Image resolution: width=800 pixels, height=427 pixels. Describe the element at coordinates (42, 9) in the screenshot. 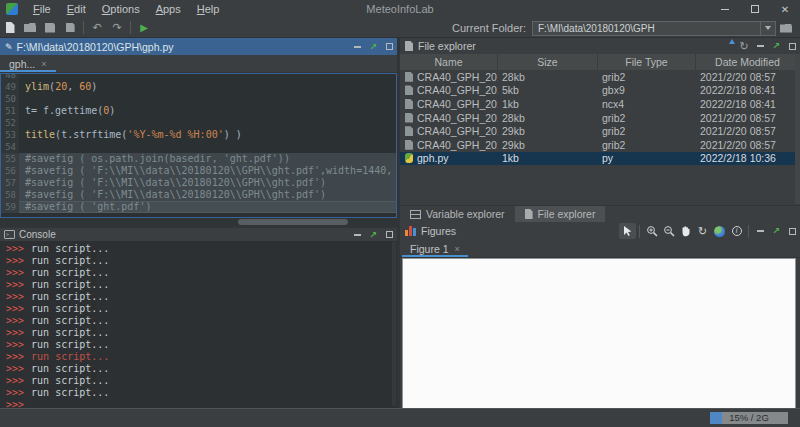

I see `menu-file: File` at that location.